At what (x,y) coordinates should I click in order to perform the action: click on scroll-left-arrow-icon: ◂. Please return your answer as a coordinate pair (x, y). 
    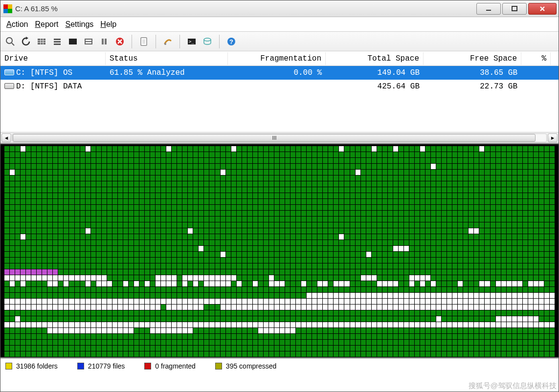
    Looking at the image, I should click on (6, 138).